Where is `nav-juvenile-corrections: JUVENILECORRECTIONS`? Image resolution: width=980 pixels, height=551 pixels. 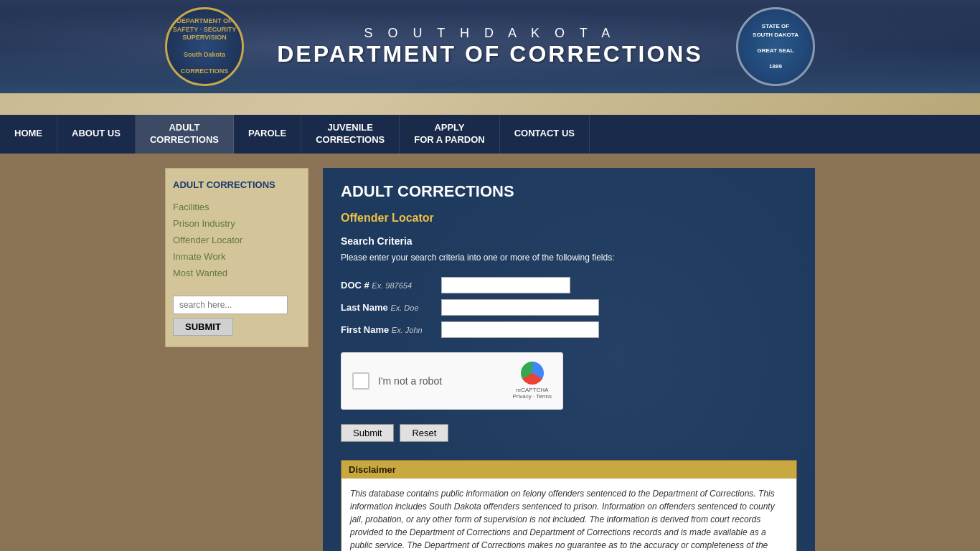 nav-juvenile-corrections: JUVENILECORRECTIONS is located at coordinates (350, 134).